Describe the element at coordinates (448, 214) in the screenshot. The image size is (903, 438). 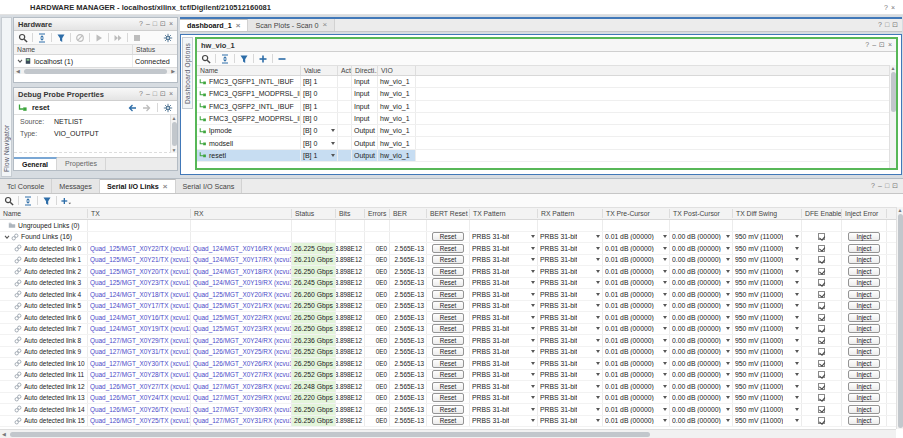
I see `links-col-bert-reset: BERT Reset` at that location.